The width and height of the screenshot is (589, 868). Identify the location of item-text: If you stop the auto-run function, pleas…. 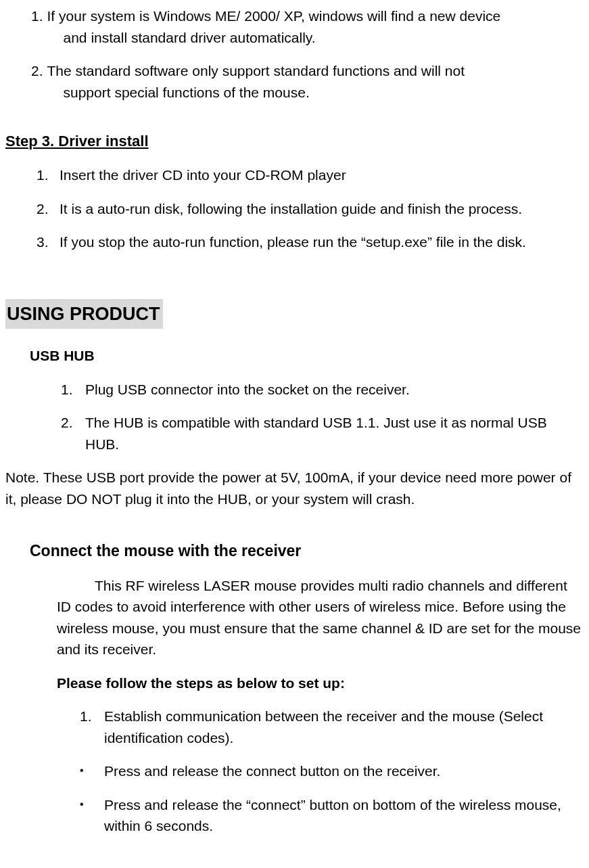
(293, 242).